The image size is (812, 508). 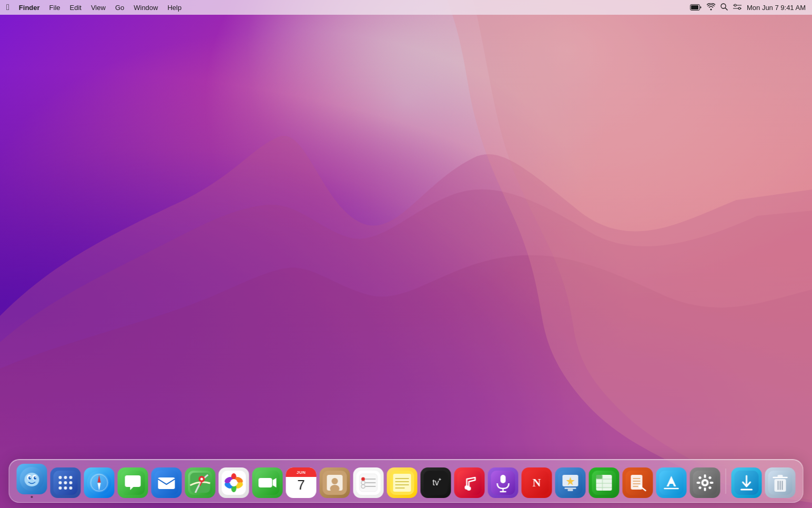 What do you see at coordinates (726, 481) in the screenshot?
I see `dock-separator` at bounding box center [726, 481].